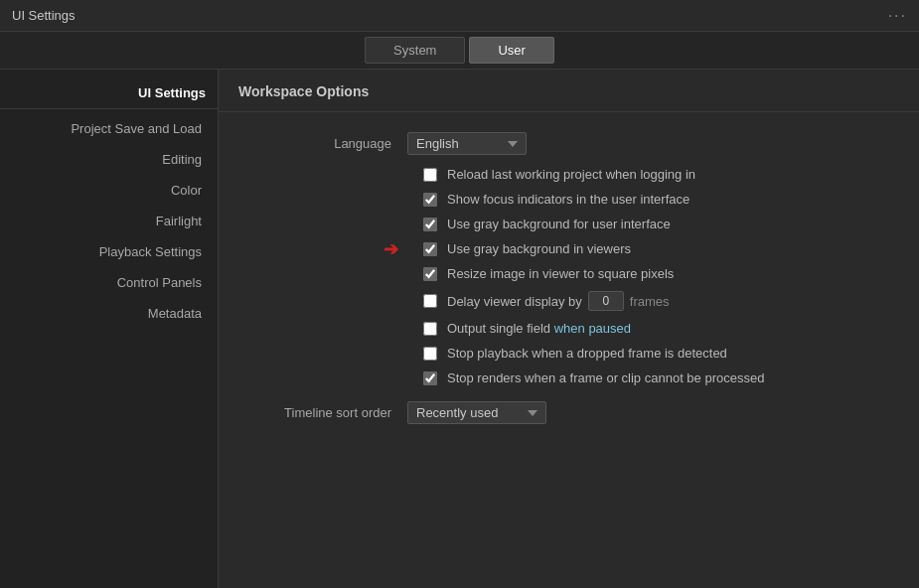  I want to click on label-output-single: Output single field when paused, so click(538, 328).